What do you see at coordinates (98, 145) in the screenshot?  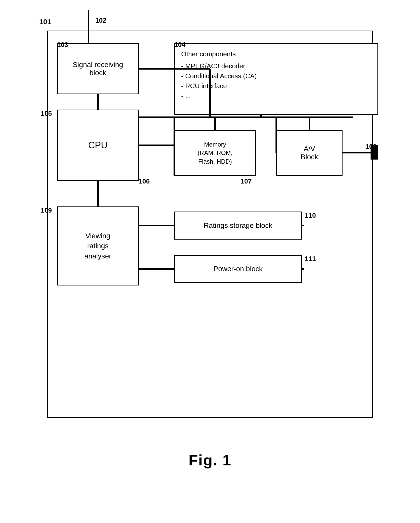 I see `cpu-text: CPU` at bounding box center [98, 145].